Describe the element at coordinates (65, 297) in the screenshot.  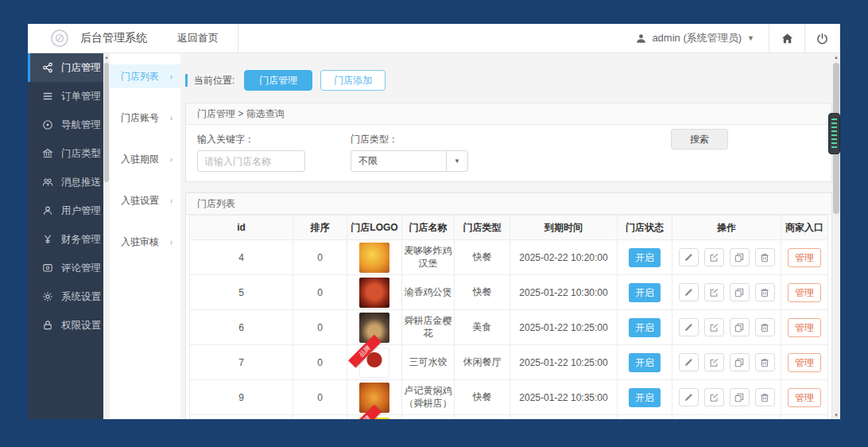
I see `sidebar-item-system-settings: 系统设置` at that location.